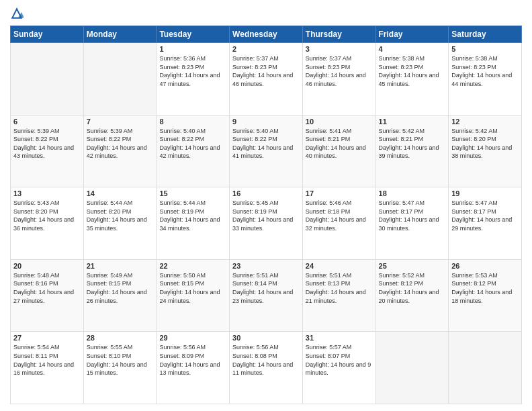  Describe the element at coordinates (485, 224) in the screenshot. I see `calendar-cell: 19Sunrise: 5:47 AM Sunset: 8:17 PM Dayli…` at that location.